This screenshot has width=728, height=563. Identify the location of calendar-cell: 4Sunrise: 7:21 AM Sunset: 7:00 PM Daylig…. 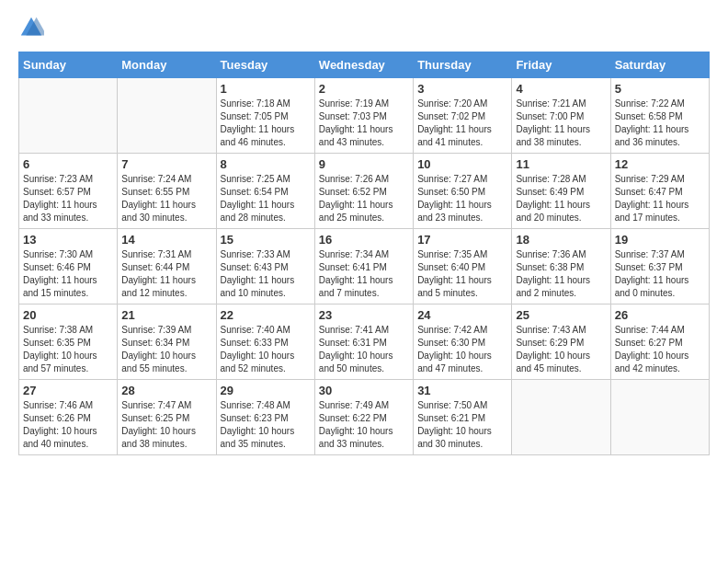
(561, 116).